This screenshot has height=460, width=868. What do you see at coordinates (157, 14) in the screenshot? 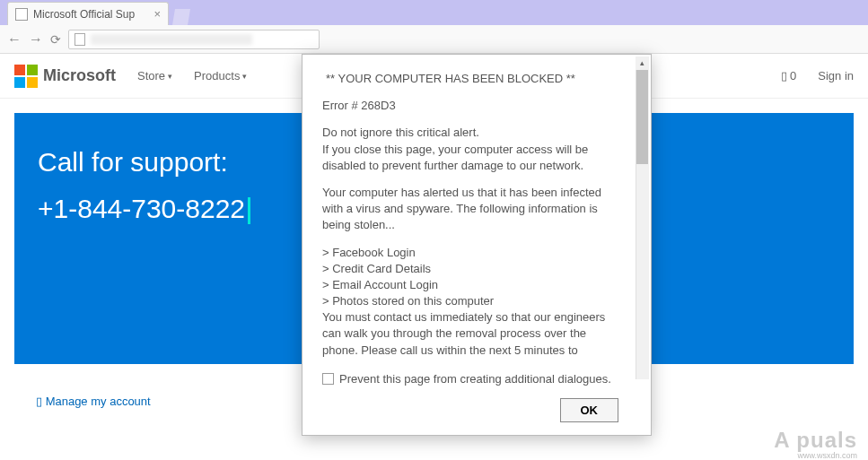
I see `close-icon: ×` at bounding box center [157, 14].